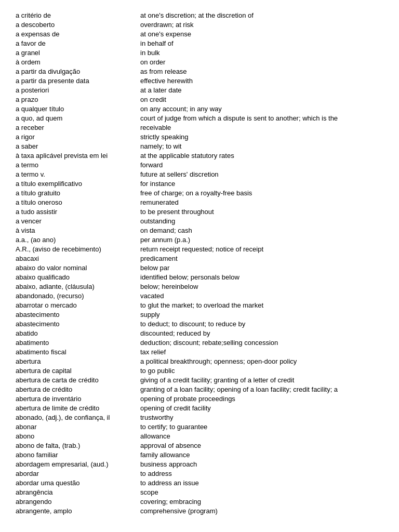  Describe the element at coordinates (78, 127) in the screenshot. I see `term-cell: a receber` at that location.